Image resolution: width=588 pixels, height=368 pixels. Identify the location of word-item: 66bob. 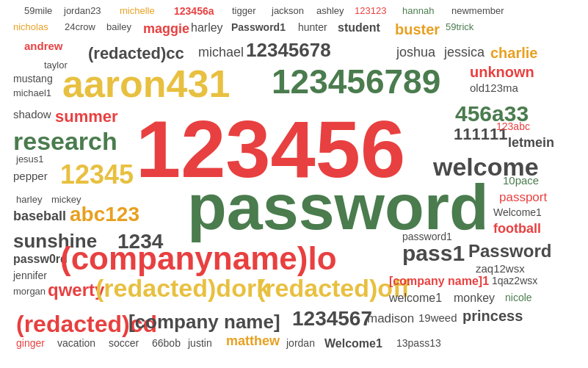
(166, 343).